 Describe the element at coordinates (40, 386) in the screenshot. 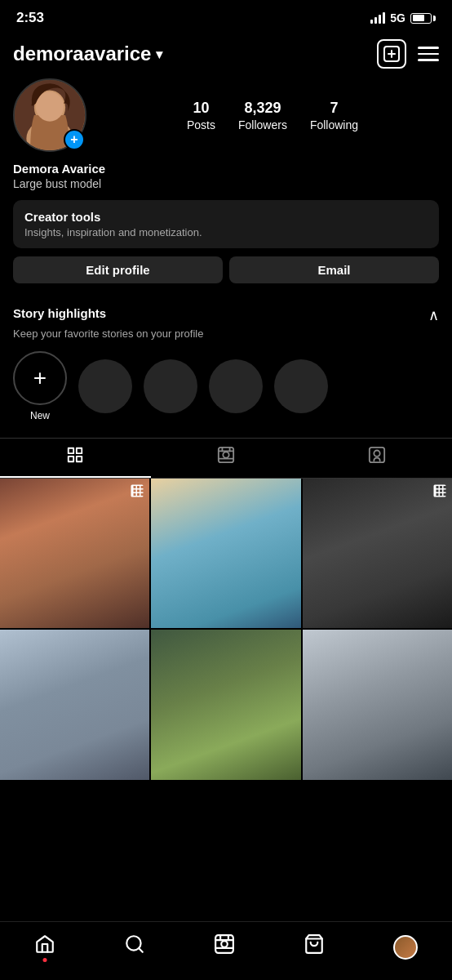

I see `highlight-new: + New` at that location.